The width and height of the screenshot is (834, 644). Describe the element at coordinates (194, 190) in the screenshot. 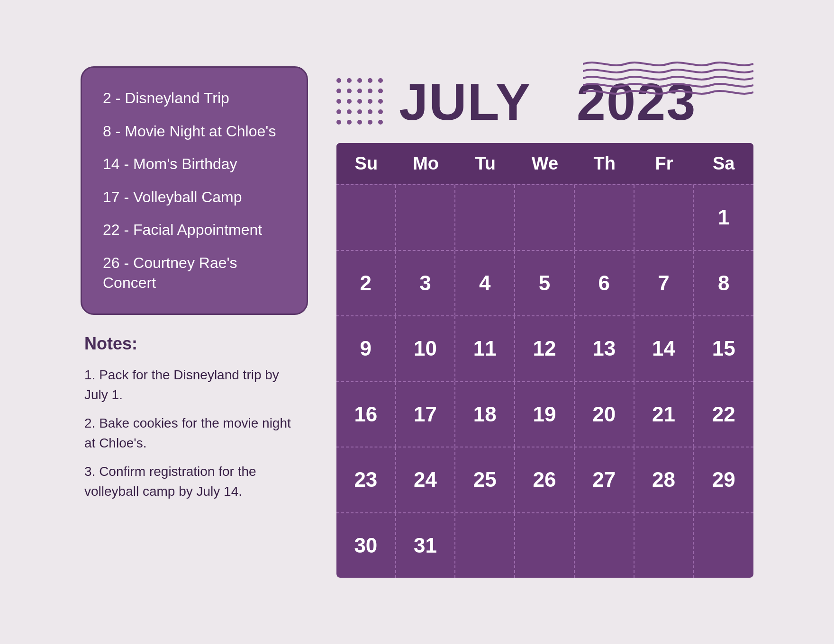

I see `events-box: 2 - Disneyland Trip8 - Movie Night at Ch…` at that location.